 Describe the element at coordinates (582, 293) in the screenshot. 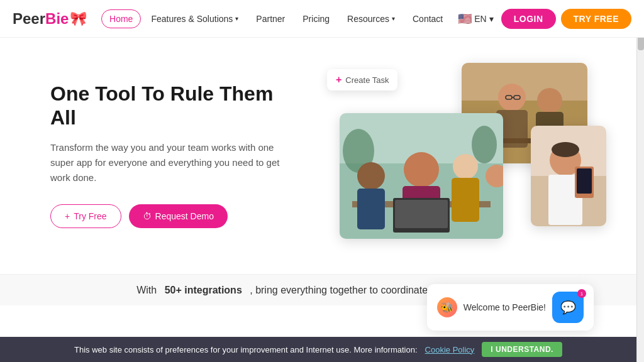

I see `chat-notification-badge: 1` at that location.